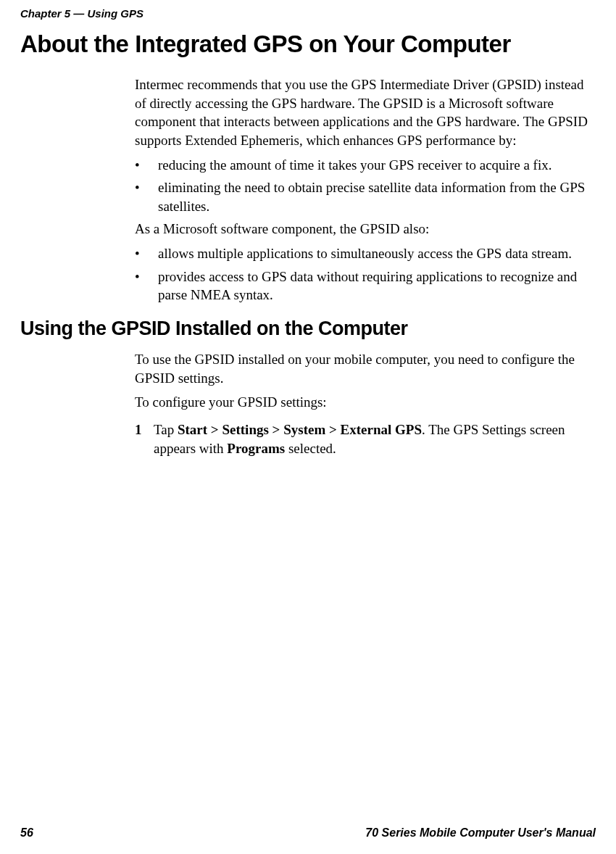  Describe the element at coordinates (308, 329) in the screenshot. I see `section-title-using-gpsid: Using the GPSID Installed on the Compute…` at that location.